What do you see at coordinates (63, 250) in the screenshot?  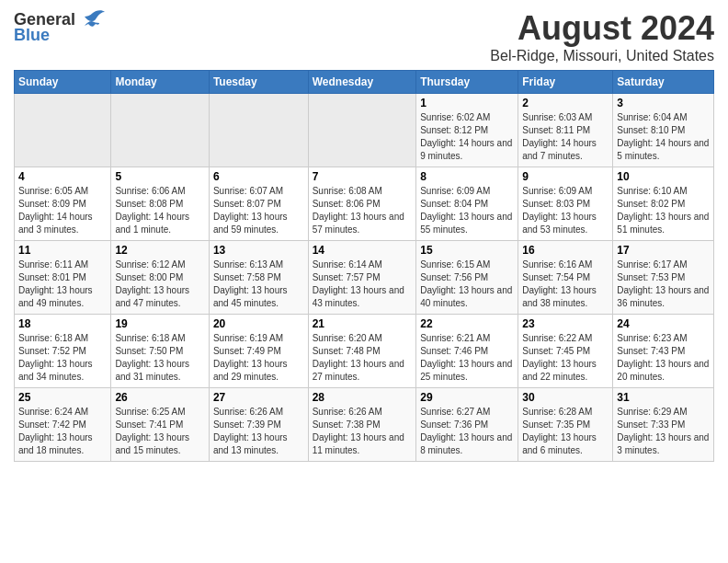 I see `day-number: 11` at bounding box center [63, 250].